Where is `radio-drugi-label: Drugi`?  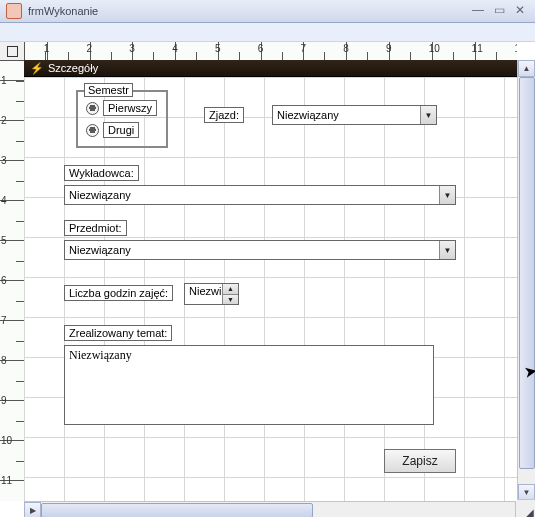
radio-drugi-label: Drugi is located at coordinates (121, 130).